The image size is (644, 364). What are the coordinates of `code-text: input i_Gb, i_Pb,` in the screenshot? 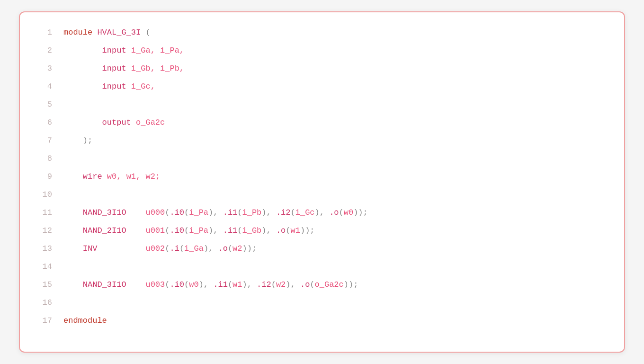 It's located at (124, 69).